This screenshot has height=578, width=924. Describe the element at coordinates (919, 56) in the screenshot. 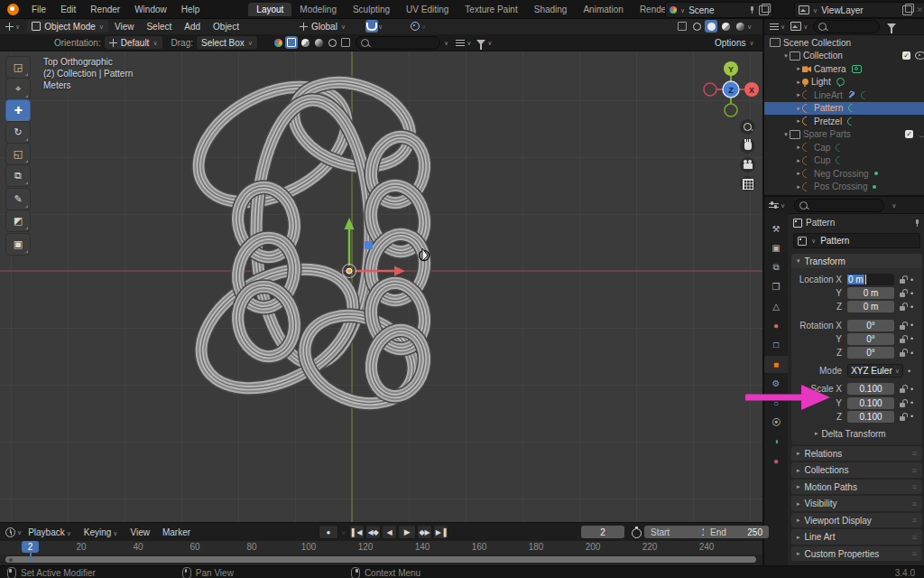

I see `eye-open-icon` at that location.